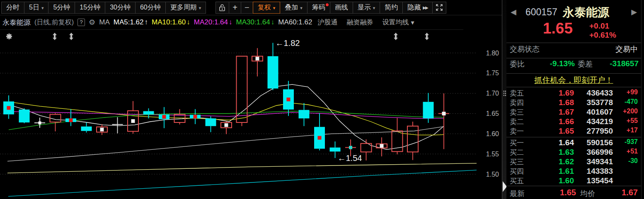 This screenshot has height=199, width=644. What do you see at coordinates (439, 7) in the screenshot?
I see `expand-icon` at bounding box center [439, 7].